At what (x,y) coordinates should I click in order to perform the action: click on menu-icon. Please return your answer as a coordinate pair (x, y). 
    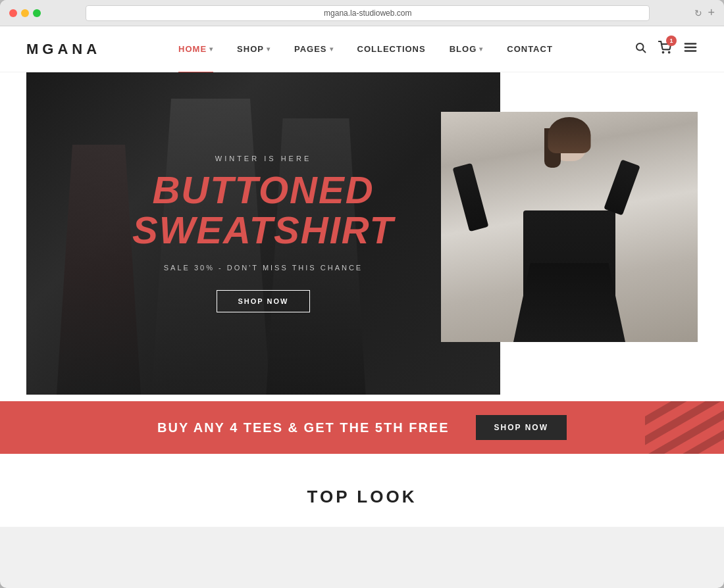
    Looking at the image, I should click on (690, 49).